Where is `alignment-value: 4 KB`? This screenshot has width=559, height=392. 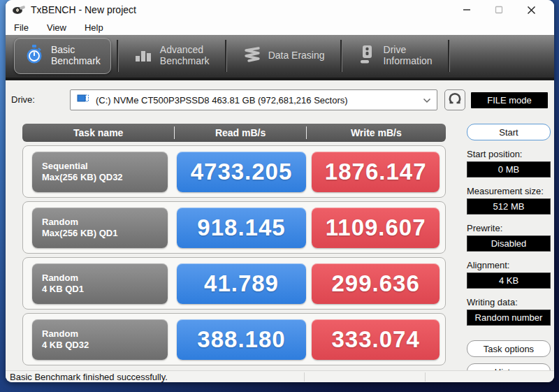 alignment-value: 4 KB is located at coordinates (509, 281).